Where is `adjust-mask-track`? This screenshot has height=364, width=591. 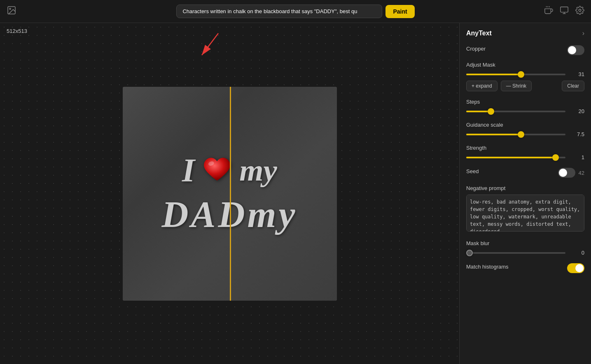 adjust-mask-track is located at coordinates (516, 74).